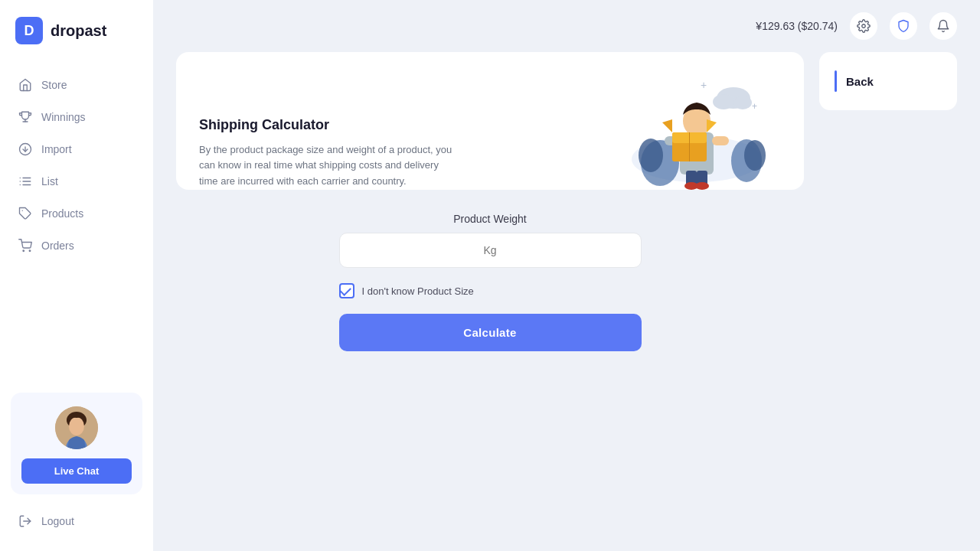 This screenshot has height=551, width=980. What do you see at coordinates (347, 291) in the screenshot?
I see `product-size-checkbox` at bounding box center [347, 291].